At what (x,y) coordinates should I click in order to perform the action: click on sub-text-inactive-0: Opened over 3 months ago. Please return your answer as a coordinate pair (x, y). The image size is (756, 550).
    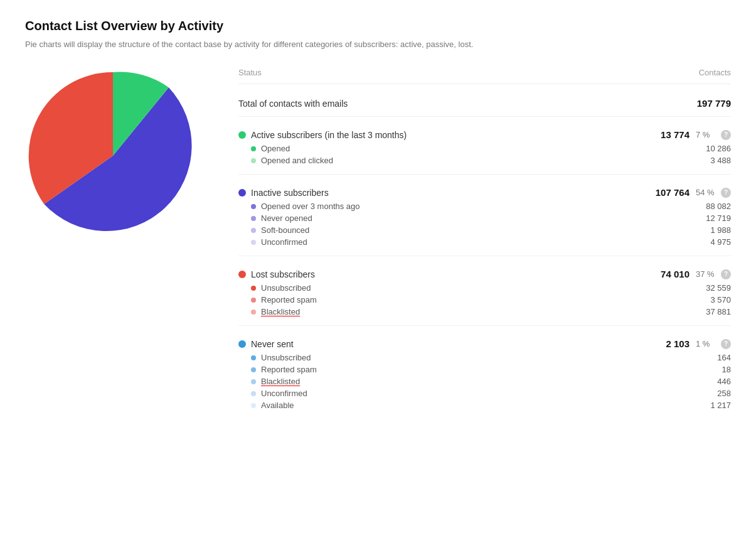
    Looking at the image, I should click on (311, 206).